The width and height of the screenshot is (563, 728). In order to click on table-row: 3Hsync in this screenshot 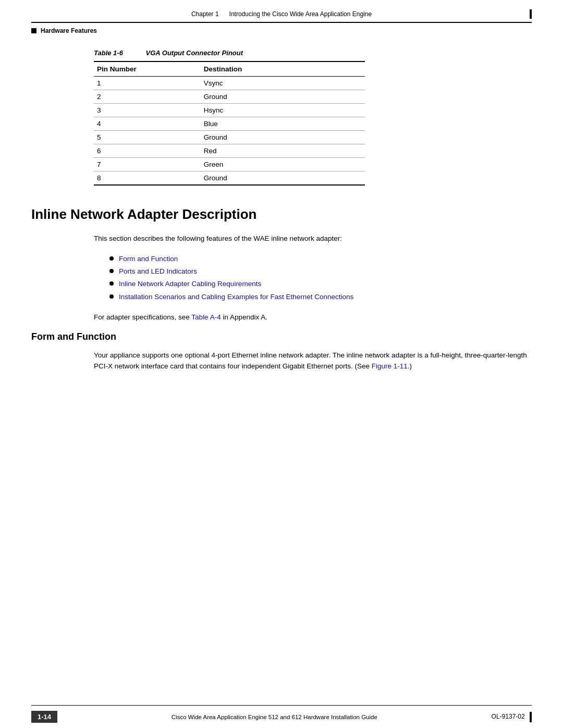, I will do `click(229, 110)`.